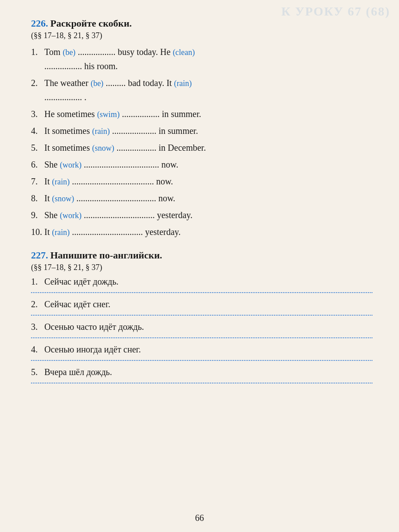  I want to click on sentence-text-7: It (rain) ..............................…, so click(208, 181).